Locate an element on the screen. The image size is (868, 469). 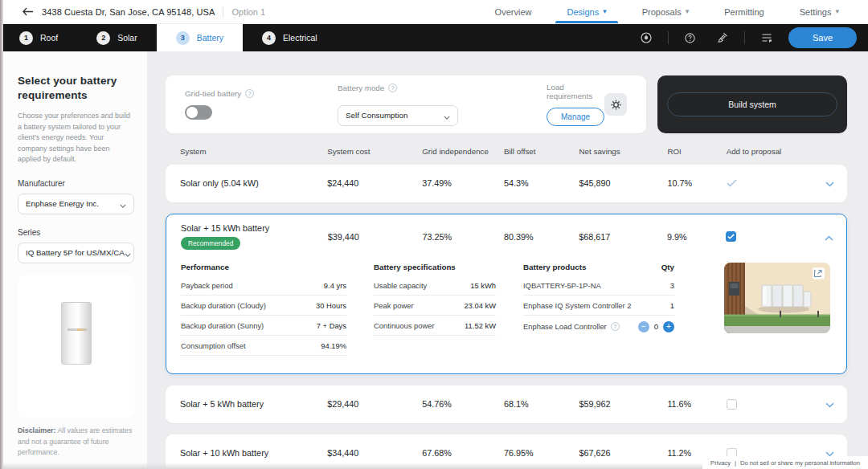
battery-specs-section: Battery specifications Usable capacity15… is located at coordinates (435, 309).